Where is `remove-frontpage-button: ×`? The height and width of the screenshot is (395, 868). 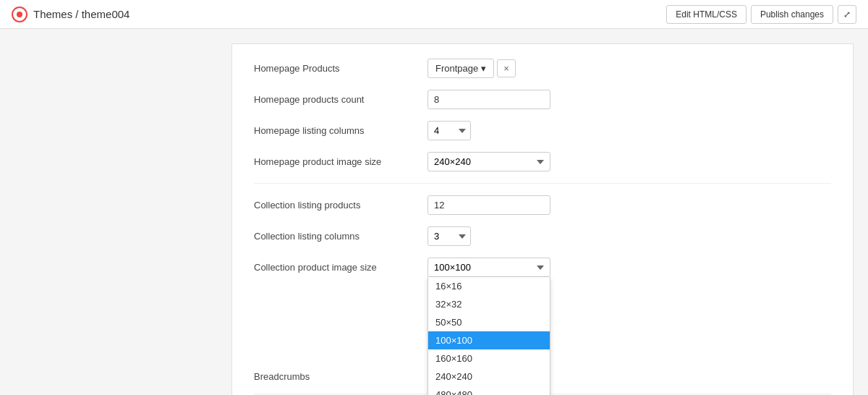 remove-frontpage-button: × is located at coordinates (506, 68).